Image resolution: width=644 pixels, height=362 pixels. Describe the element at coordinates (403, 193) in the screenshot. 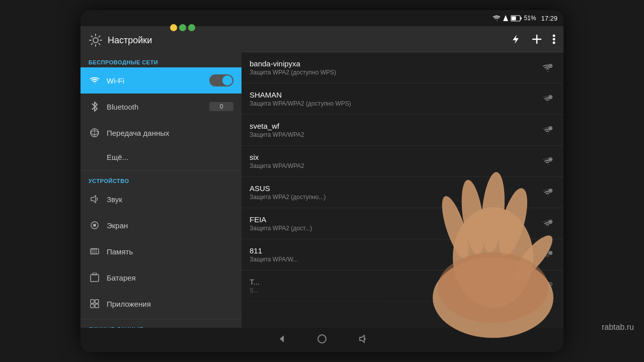

I see `wifi-network-item: ASUS Защита WPA2 (доступно...)` at that location.